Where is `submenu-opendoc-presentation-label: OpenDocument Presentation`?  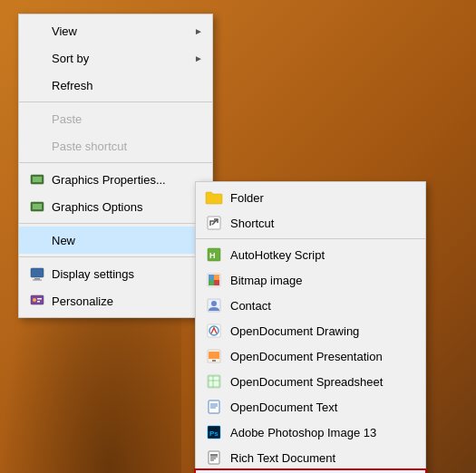 submenu-opendoc-presentation-label: OpenDocument Presentation is located at coordinates (306, 357).